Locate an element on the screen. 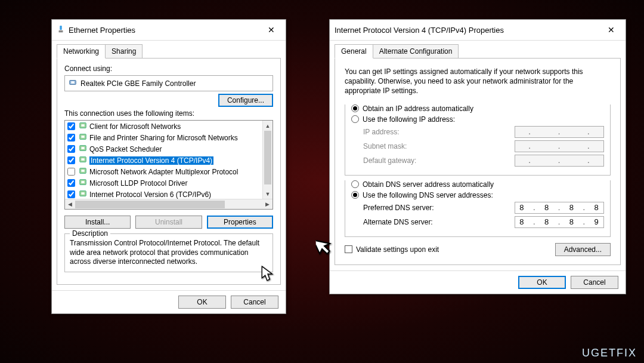  scroll-right-button: ▶ is located at coordinates (267, 204).